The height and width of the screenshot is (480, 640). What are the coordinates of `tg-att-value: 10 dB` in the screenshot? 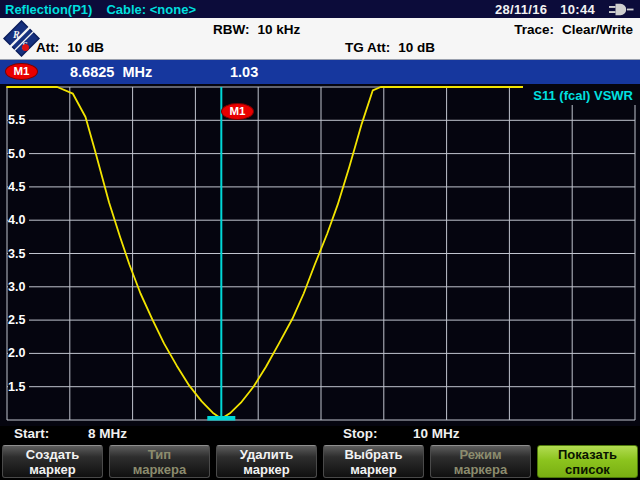 It's located at (416, 48).